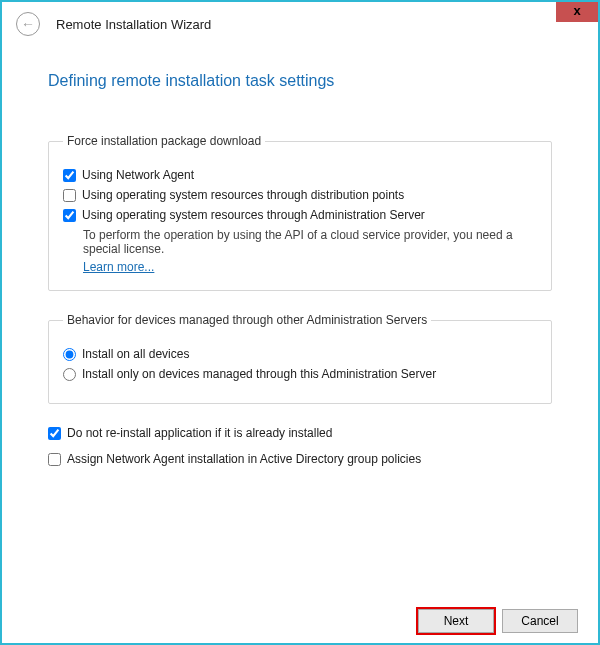 The width and height of the screenshot is (600, 645). I want to click on note-cloud-api: To perform the operation by using the AP…, so click(310, 242).